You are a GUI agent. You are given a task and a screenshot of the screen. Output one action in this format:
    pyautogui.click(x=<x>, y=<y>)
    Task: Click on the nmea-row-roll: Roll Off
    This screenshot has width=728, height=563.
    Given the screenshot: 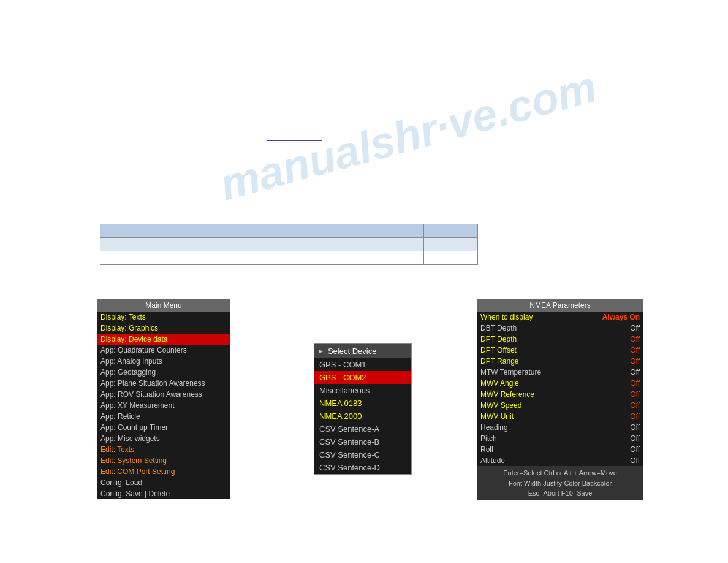 What is the action you would take?
    pyautogui.click(x=560, y=450)
    